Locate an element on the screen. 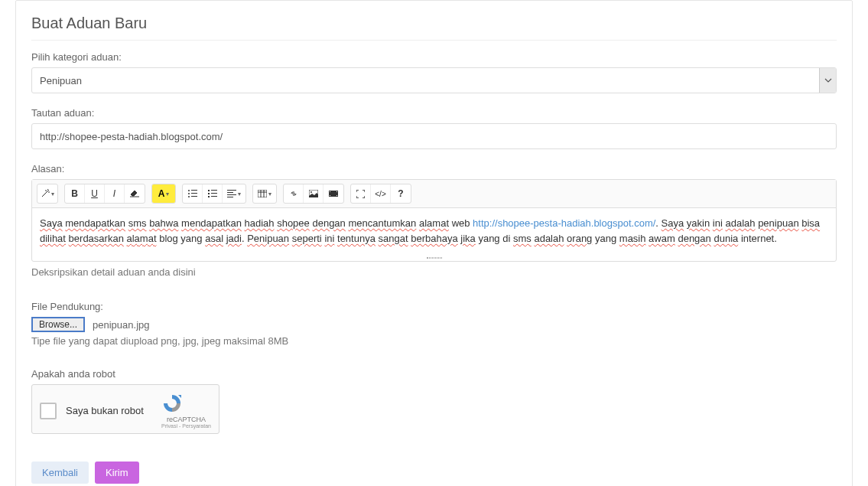  video-icon is located at coordinates (333, 194).